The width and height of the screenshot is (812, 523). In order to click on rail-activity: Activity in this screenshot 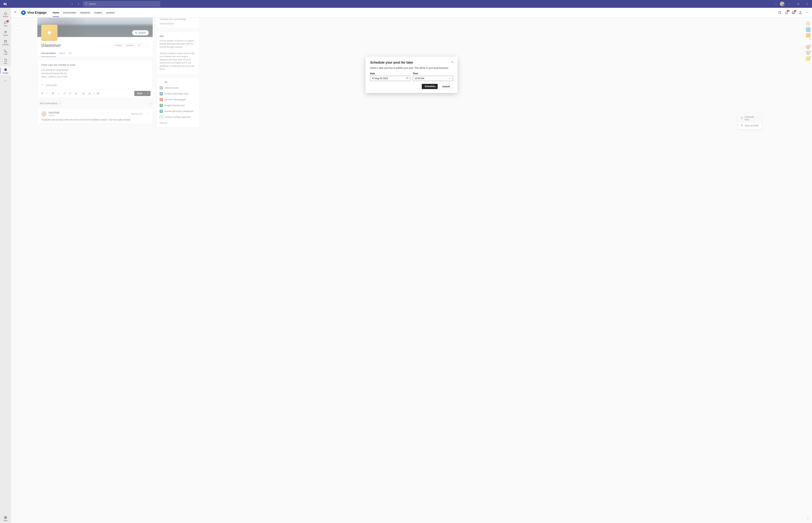, I will do `click(5, 14)`.